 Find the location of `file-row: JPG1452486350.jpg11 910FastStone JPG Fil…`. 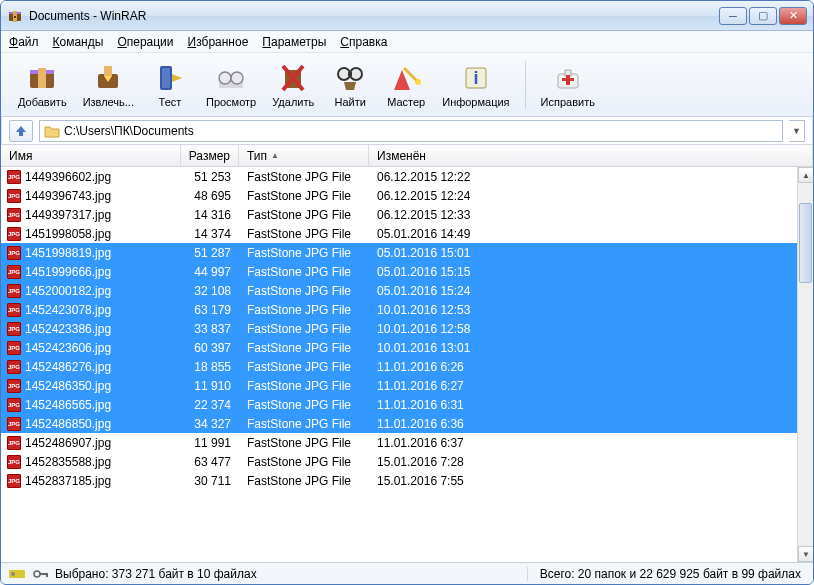

file-row: JPG1452486350.jpg11 910FastStone JPG Fil… is located at coordinates (399, 386).